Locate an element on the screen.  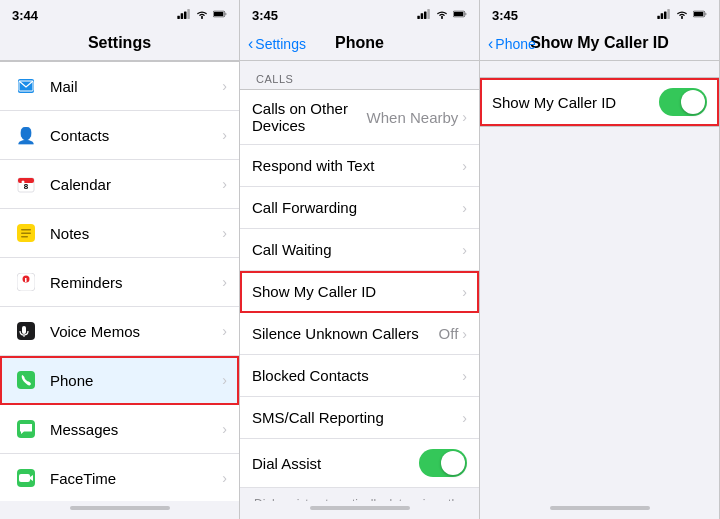
battery-icon is located at coordinates (220, 15).